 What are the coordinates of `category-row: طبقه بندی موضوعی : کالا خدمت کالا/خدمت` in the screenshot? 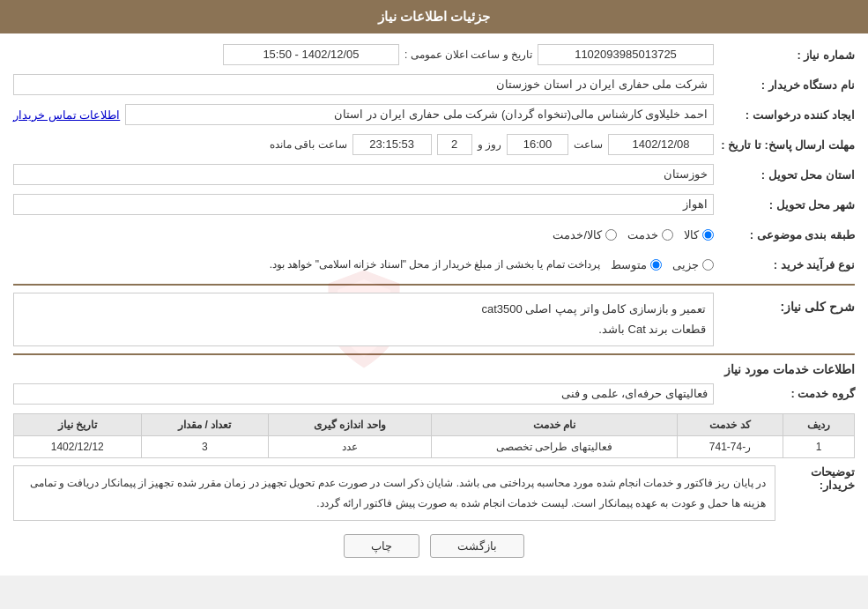 It's located at (434, 234).